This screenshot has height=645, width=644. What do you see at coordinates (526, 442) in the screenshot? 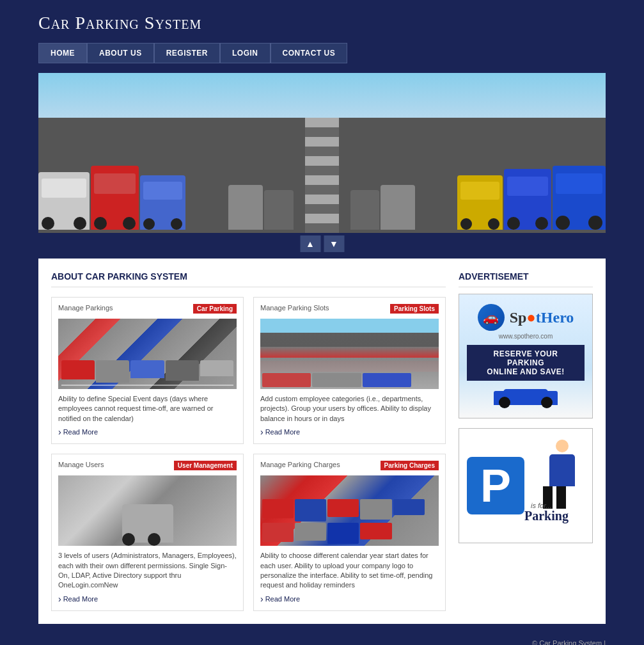
I see `sidebar: ADVERTISEMET 🚗 Sp●tHero www.spothero.com…` at bounding box center [526, 442].